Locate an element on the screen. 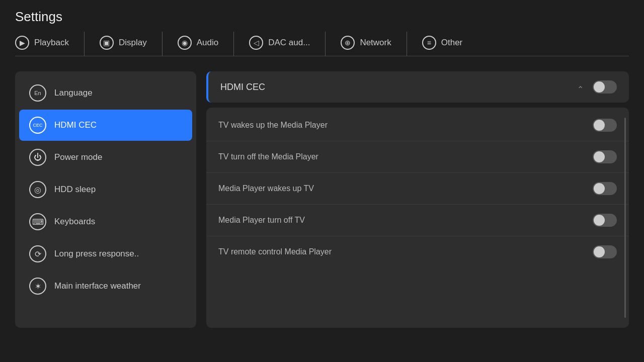 This screenshot has height=362, width=644. tab-icon-audio: ◉ is located at coordinates (185, 43).